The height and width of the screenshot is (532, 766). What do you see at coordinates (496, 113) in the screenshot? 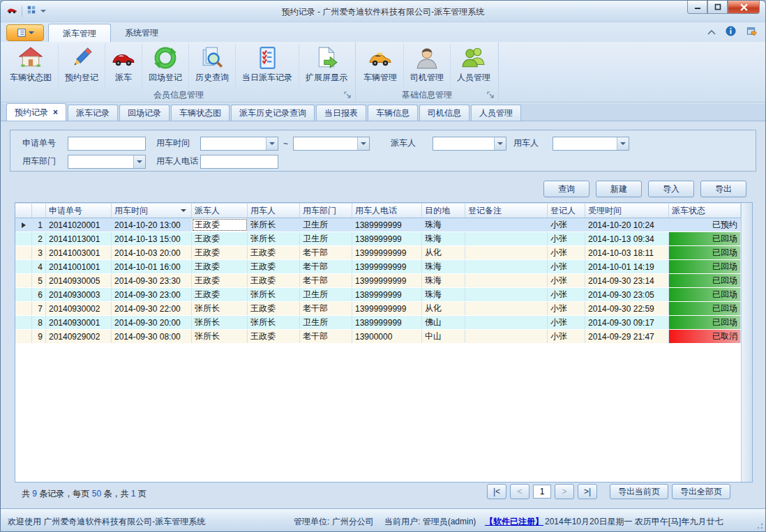
I see `tab-personnel-mgmt: 人员管理` at bounding box center [496, 113].